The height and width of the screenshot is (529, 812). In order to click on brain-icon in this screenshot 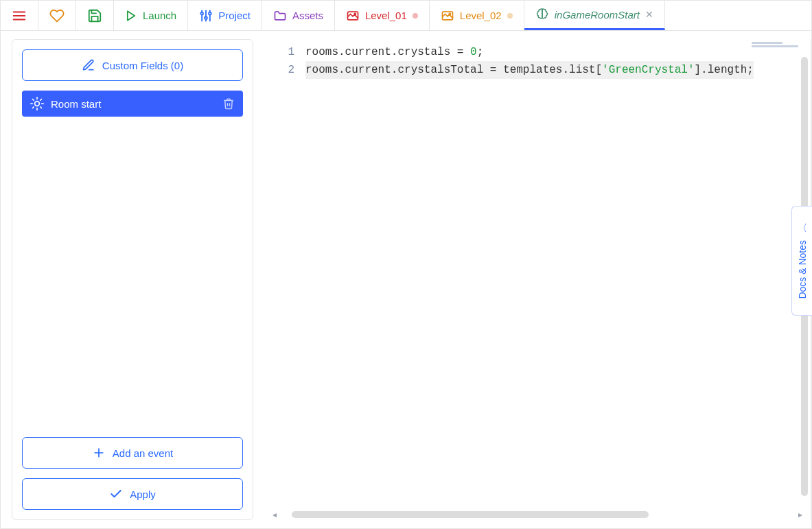, I will do `click(542, 14)`.